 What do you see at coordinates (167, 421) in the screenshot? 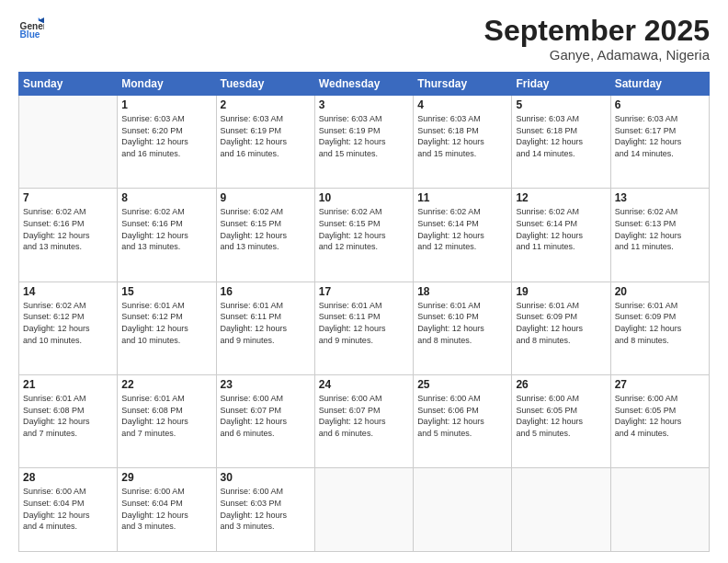
I see `table-row: 22Sunrise: 6:01 AM Sunset: 6:08 PM Dayli…` at bounding box center [167, 421].